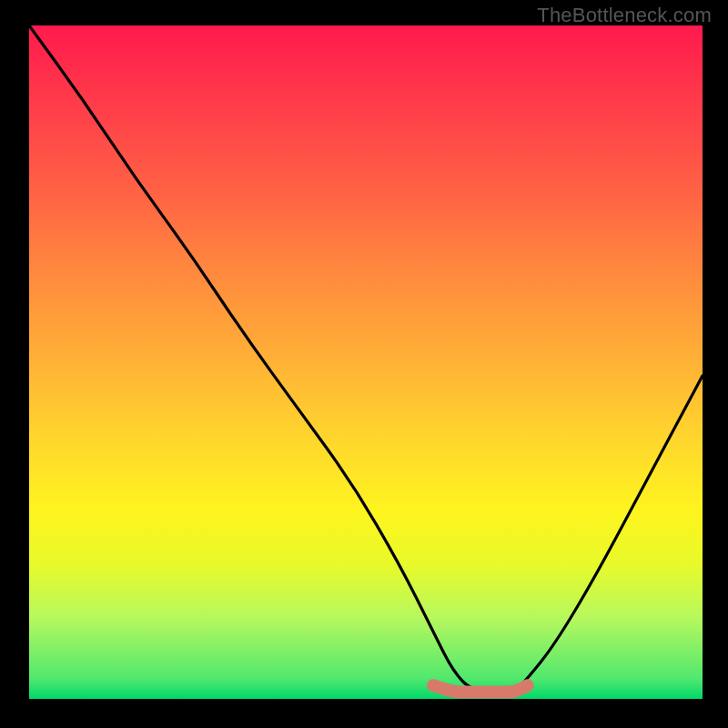 The image size is (728, 728). I want to click on highlight-band-path, so click(480, 688).